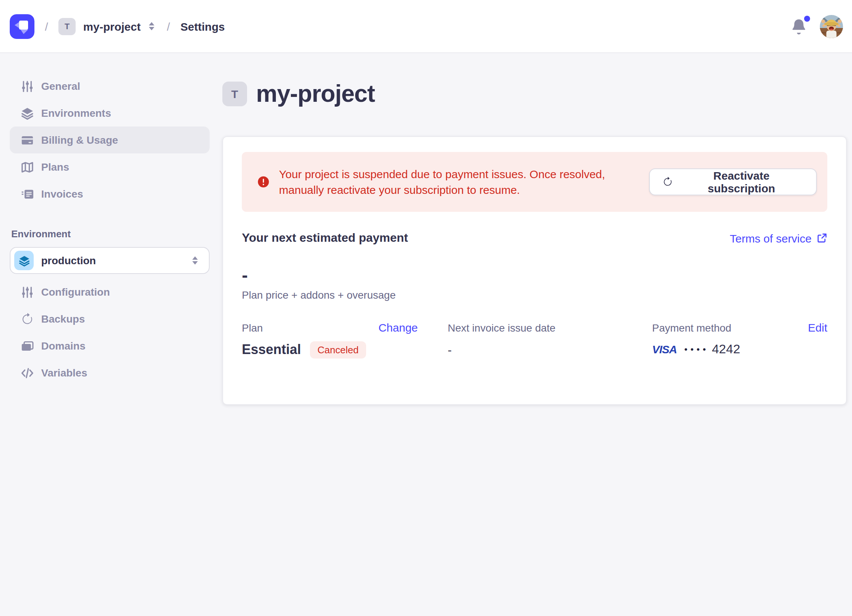 Image resolution: width=852 pixels, height=616 pixels. Describe the element at coordinates (665, 350) in the screenshot. I see `visa-logo: VISA` at that location.